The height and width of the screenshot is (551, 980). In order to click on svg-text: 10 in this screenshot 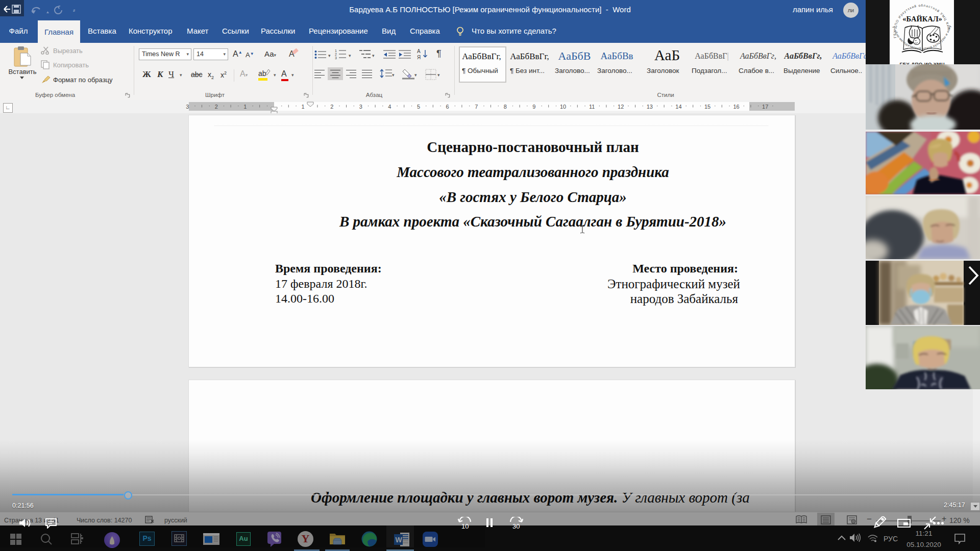, I will do `click(465, 525)`.